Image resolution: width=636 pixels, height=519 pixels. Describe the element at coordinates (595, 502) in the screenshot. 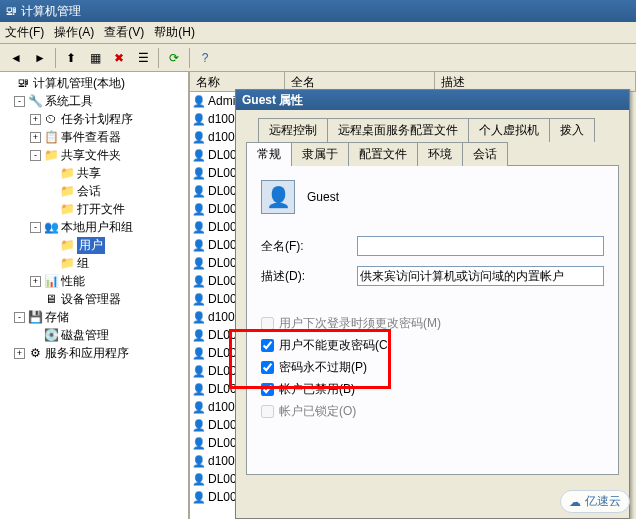

I see `watermark: ☁ 亿速云` at that location.